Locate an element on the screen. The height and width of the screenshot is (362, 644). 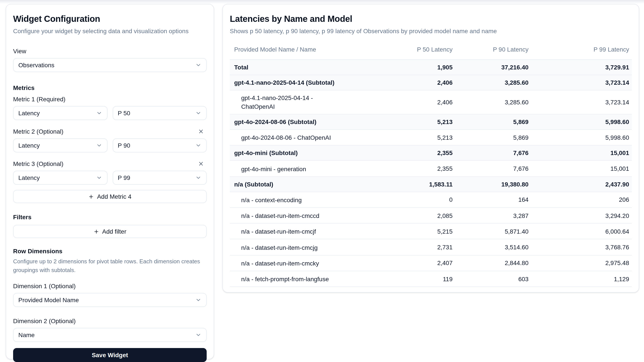
metrics-section-label: Metrics is located at coordinates (110, 88).